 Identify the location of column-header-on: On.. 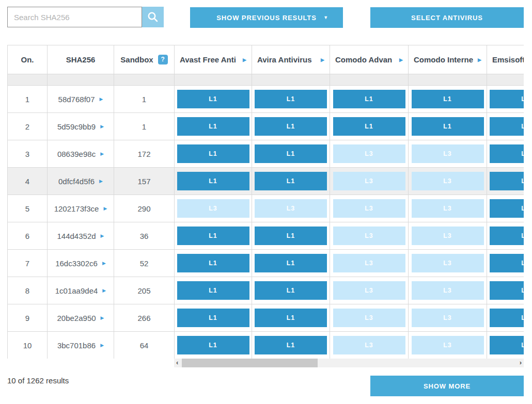
(28, 60).